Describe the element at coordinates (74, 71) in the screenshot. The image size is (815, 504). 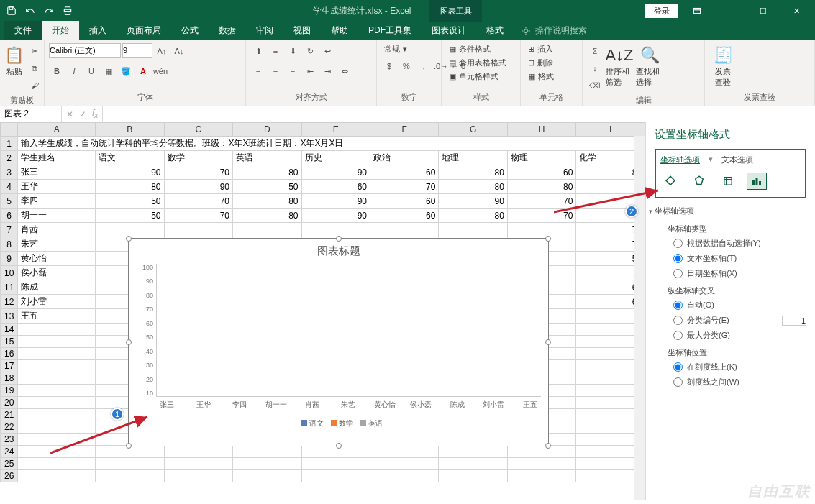
I see `italic-button: I` at that location.